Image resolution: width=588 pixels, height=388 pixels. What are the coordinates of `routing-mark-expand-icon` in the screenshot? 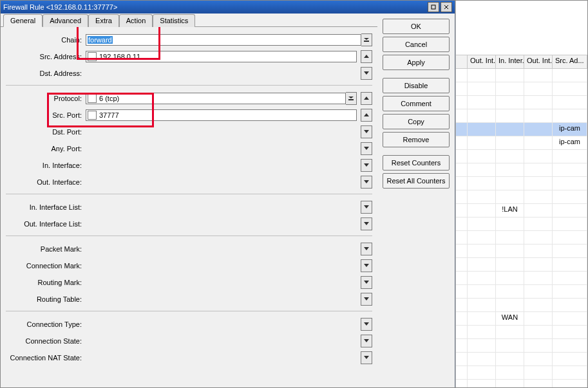 It's located at (366, 282).